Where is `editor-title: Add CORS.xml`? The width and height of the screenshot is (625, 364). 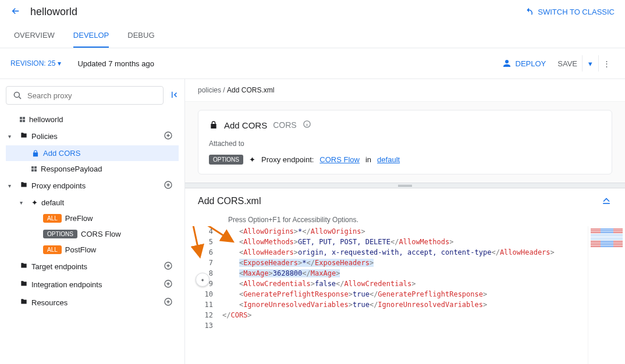 editor-title: Add CORS.xml is located at coordinates (229, 201).